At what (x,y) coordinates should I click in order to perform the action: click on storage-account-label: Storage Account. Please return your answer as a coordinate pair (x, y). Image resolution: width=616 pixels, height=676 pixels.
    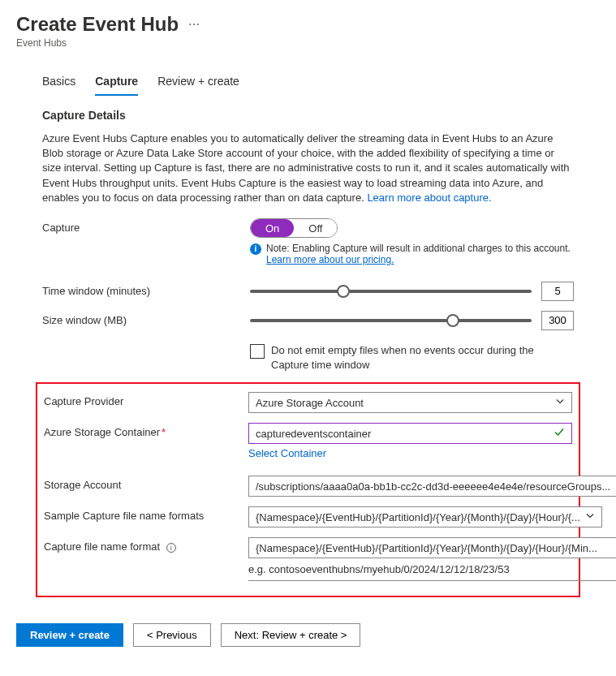
    Looking at the image, I should click on (146, 484).